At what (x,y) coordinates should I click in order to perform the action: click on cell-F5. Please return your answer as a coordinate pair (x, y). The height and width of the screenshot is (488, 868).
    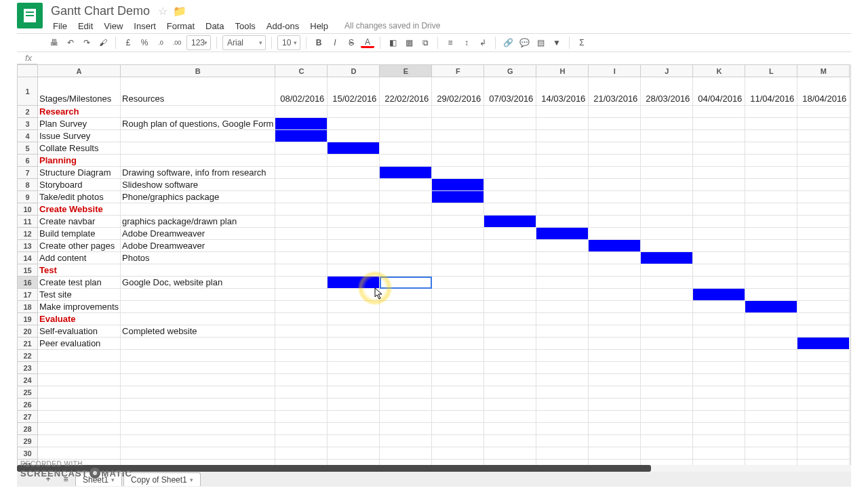
    Looking at the image, I should click on (458, 148).